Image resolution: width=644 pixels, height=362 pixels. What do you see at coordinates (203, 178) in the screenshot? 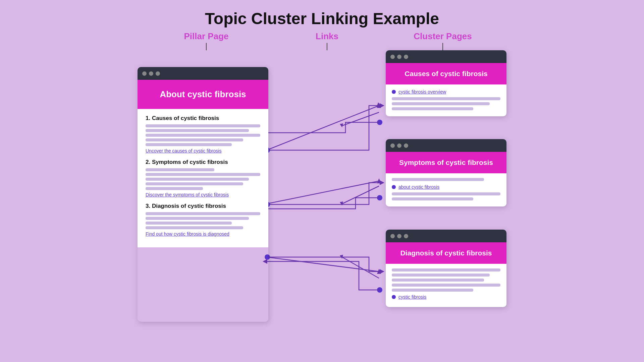
I see `pillar-section-2: 2. Symptoms of cystic fibrosis Discover …` at bounding box center [203, 178].